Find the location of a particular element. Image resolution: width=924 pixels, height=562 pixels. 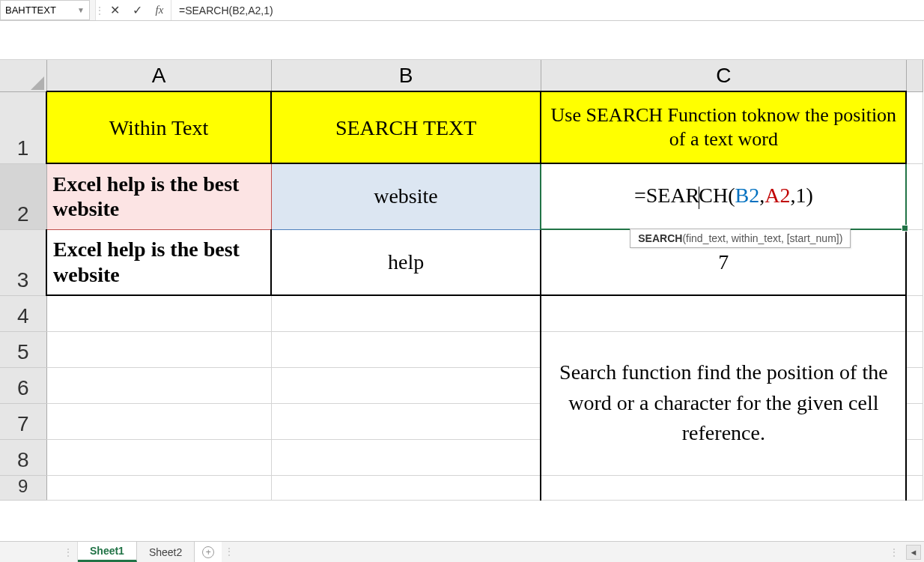

tooltip-fn: SEARCH is located at coordinates (660, 238).